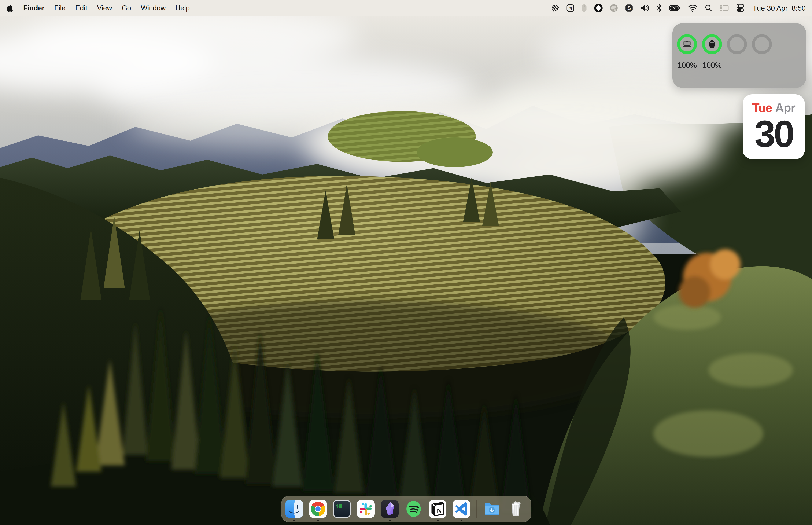 This screenshot has height=525, width=812. What do you see at coordinates (598, 8) in the screenshot?
I see `audio-waveform-icon` at bounding box center [598, 8].